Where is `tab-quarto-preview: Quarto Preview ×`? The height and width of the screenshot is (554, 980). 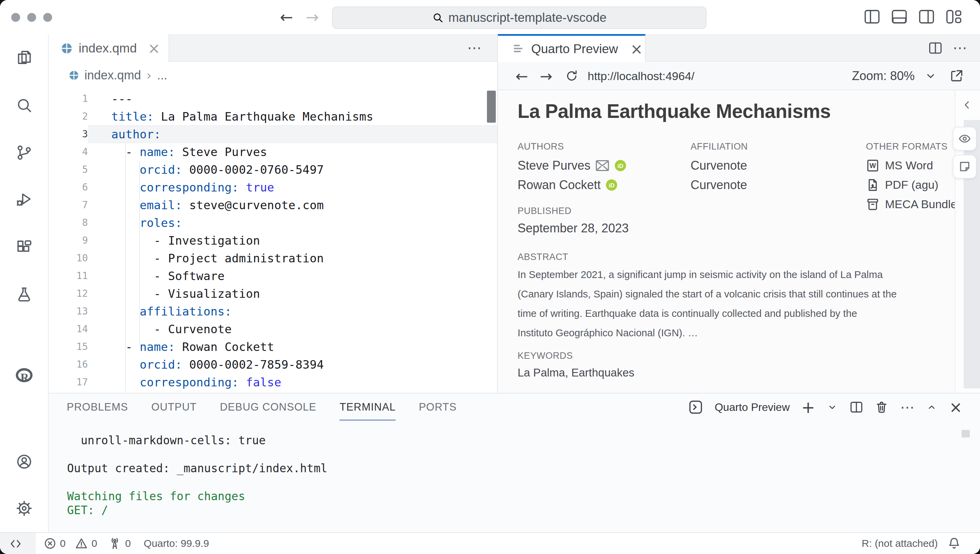 tab-quarto-preview: Quarto Preview × is located at coordinates (572, 48).